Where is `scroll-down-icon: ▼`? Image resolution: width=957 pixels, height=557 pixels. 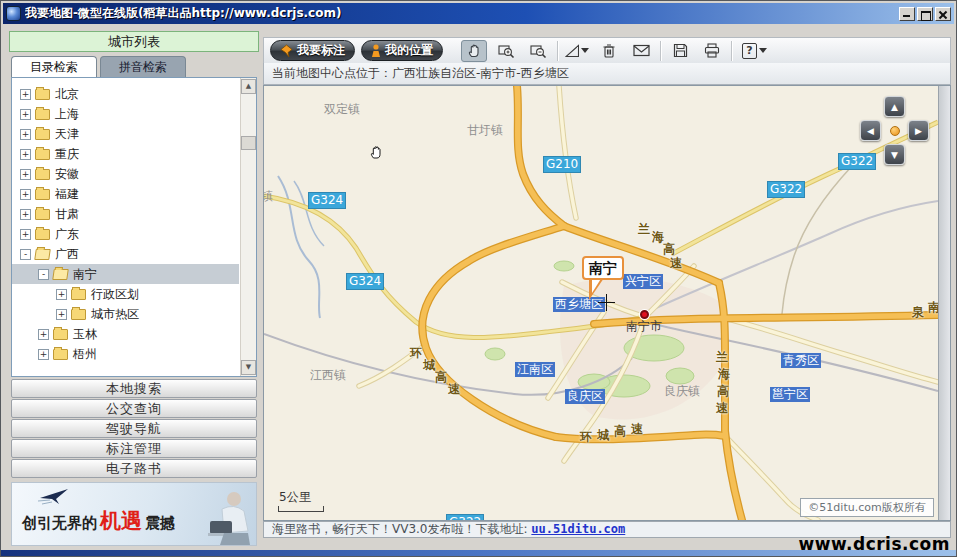 scroll-down-icon: ▼ is located at coordinates (248, 368).